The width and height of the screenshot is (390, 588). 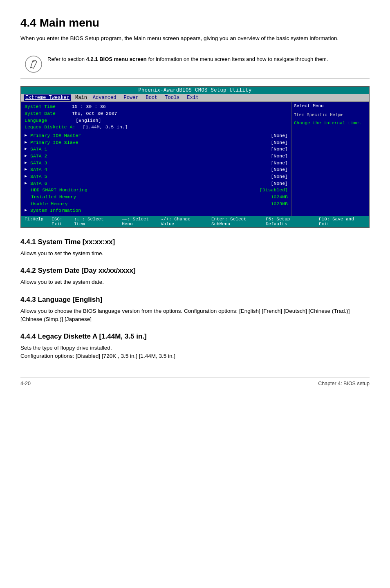 I want to click on menu-item-extreme-tweaker: Extreme Tweaker, so click(x=47, y=98).